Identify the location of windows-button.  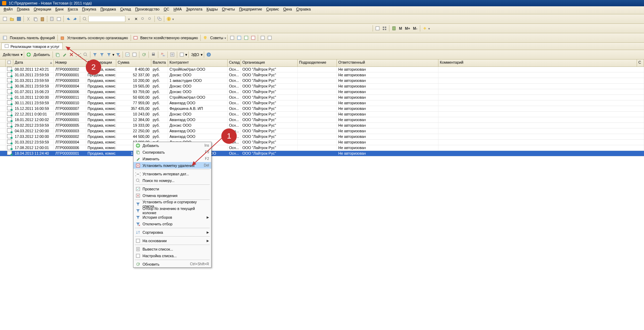
(159, 19).